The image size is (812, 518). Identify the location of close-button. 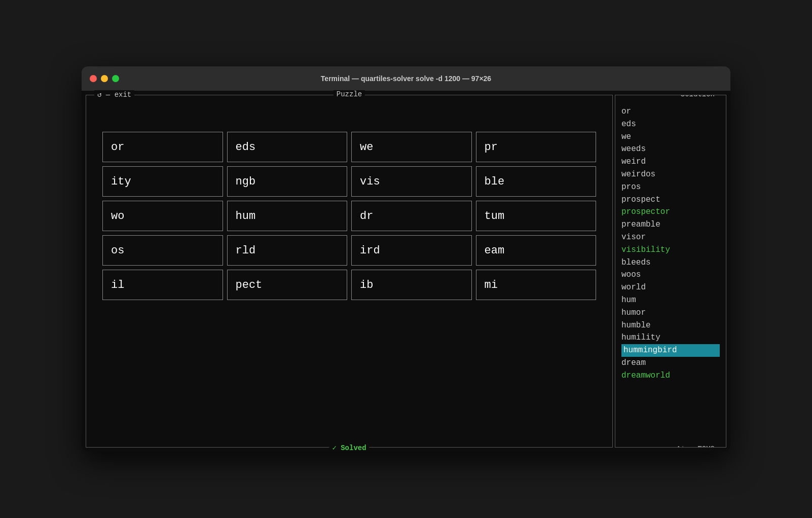
(93, 79).